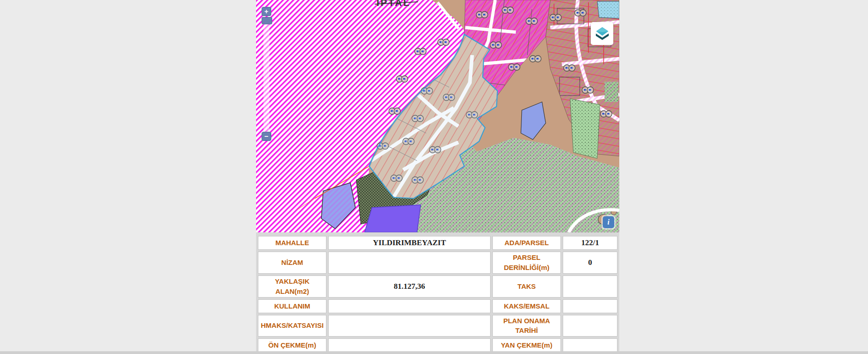 The height and width of the screenshot is (354, 868). Describe the element at coordinates (590, 287) in the screenshot. I see `value-taks` at that location.